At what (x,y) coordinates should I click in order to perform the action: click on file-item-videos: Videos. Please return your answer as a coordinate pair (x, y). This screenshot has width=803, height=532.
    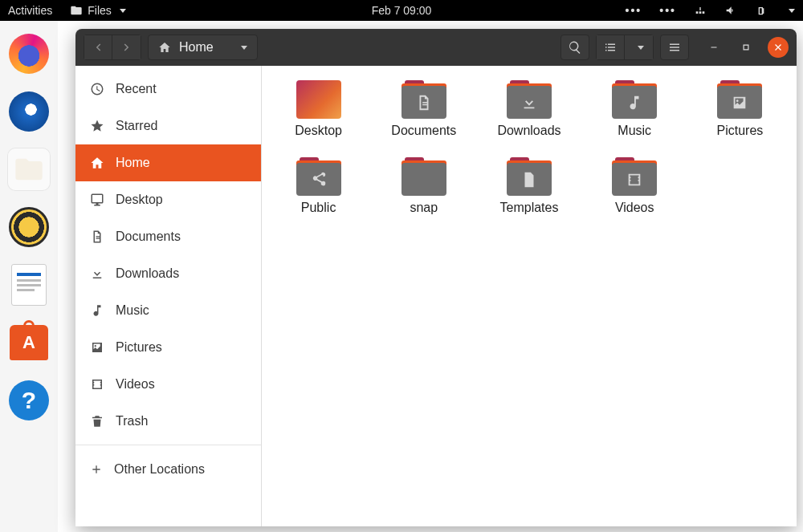
    Looking at the image, I should click on (634, 186).